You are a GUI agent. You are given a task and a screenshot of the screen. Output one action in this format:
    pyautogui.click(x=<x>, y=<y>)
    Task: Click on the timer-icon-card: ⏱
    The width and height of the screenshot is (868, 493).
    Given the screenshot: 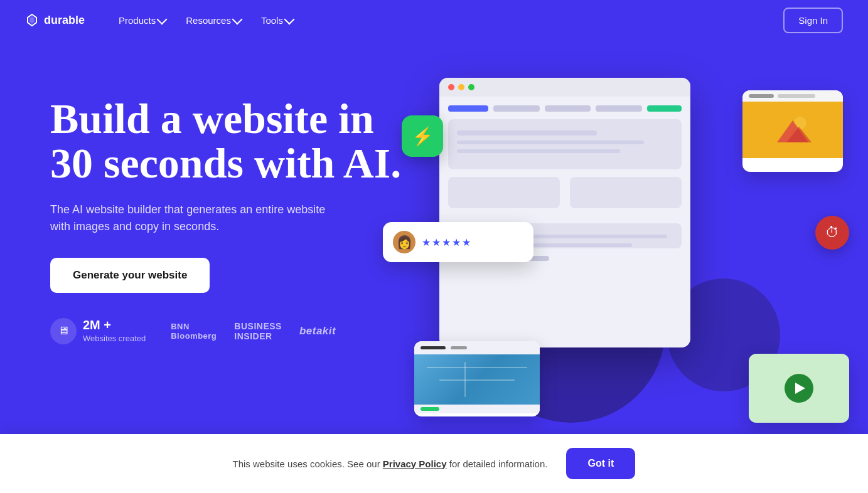 What is the action you would take?
    pyautogui.click(x=832, y=233)
    